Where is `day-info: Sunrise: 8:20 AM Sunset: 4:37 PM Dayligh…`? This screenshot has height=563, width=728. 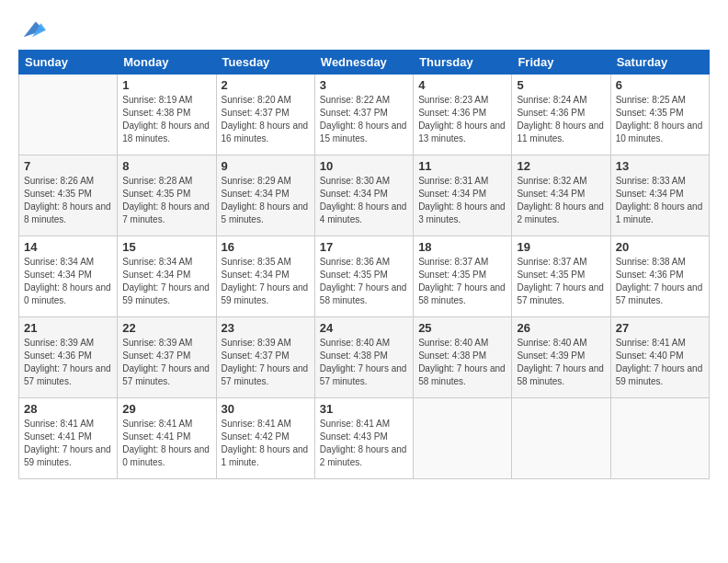
day-info: Sunrise: 8:20 AM Sunset: 4:37 PM Dayligh… is located at coordinates (266, 120).